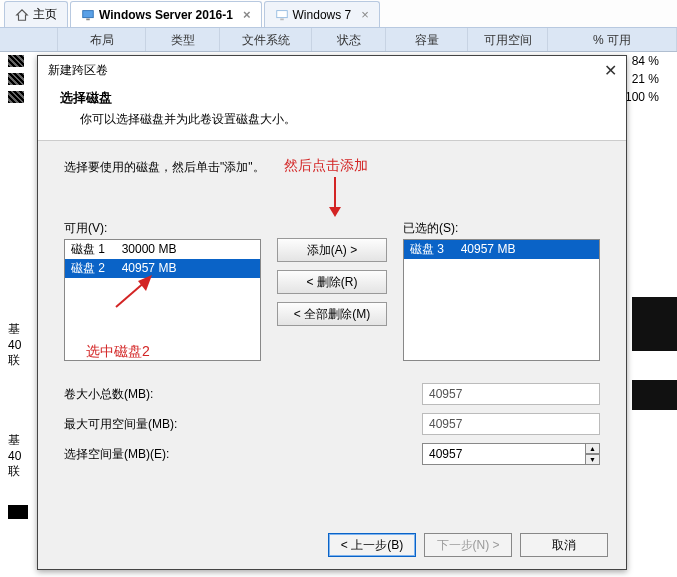 The width and height of the screenshot is (677, 577). What do you see at coordinates (642, 97) in the screenshot?
I see `pct-cell: 100 %` at bounding box center [642, 97].